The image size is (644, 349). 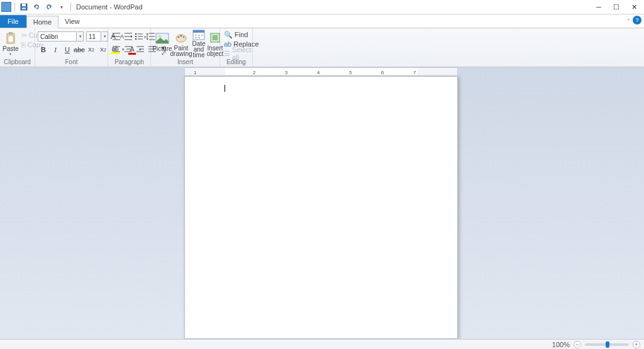 I want to click on bullets-button: ▾, so click(x=140, y=36).